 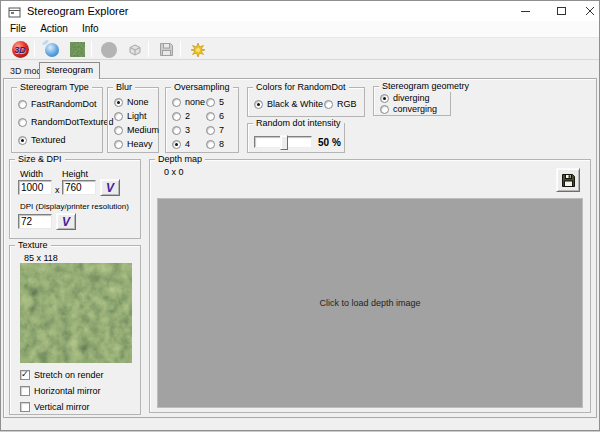 What do you see at coordinates (25, 375) in the screenshot?
I see `checkbox-icon-checked` at bounding box center [25, 375].